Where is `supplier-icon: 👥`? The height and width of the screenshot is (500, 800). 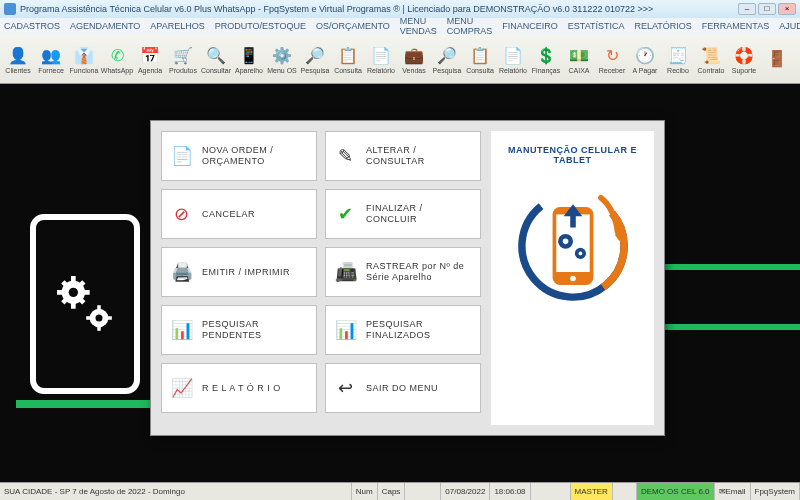
supplier-icon: 👥 is located at coordinates (51, 55).